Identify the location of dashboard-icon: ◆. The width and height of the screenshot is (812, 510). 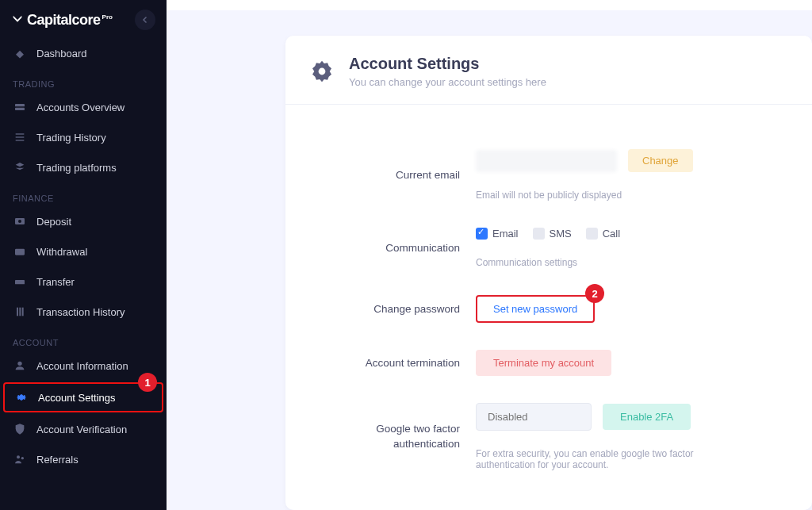
(20, 53).